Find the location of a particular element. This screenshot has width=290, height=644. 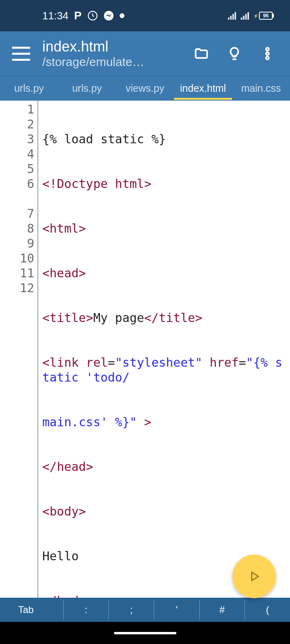

system-nav-bar is located at coordinates (145, 633).